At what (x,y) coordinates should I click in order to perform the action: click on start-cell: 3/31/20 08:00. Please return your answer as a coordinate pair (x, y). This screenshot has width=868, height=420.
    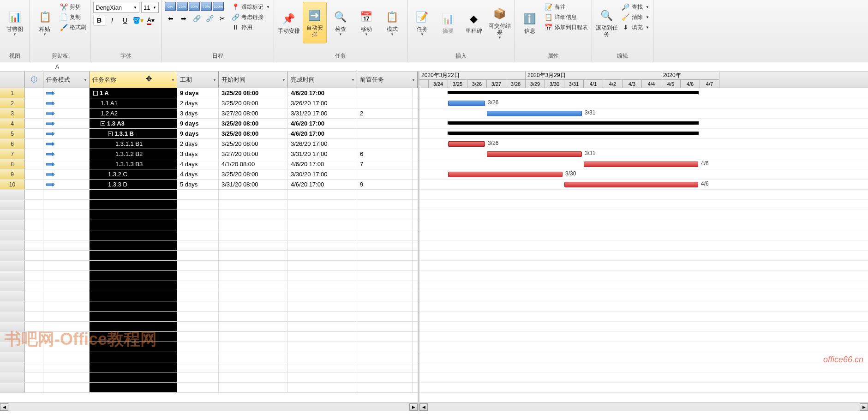
    Looking at the image, I should click on (253, 185).